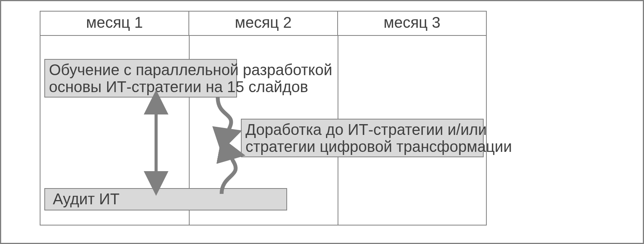  Describe the element at coordinates (141, 78) in the screenshot. I see `task-training: Обучение с параллельной разработкой осно…` at that location.